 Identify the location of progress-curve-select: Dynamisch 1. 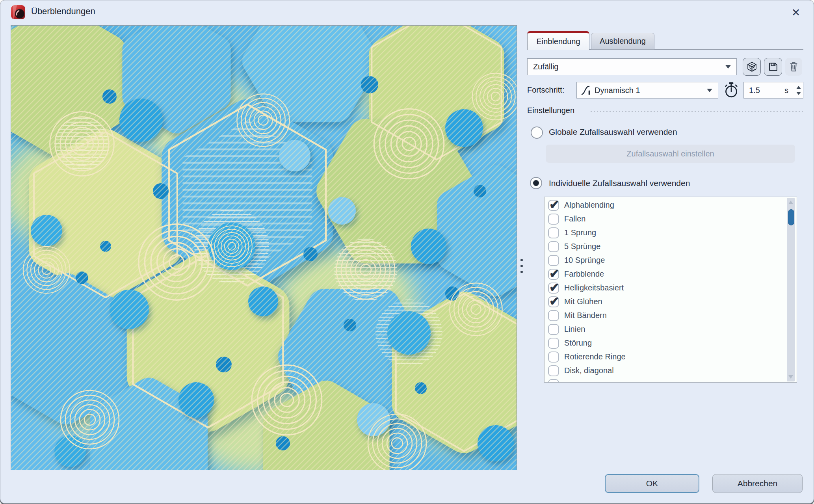
(647, 90).